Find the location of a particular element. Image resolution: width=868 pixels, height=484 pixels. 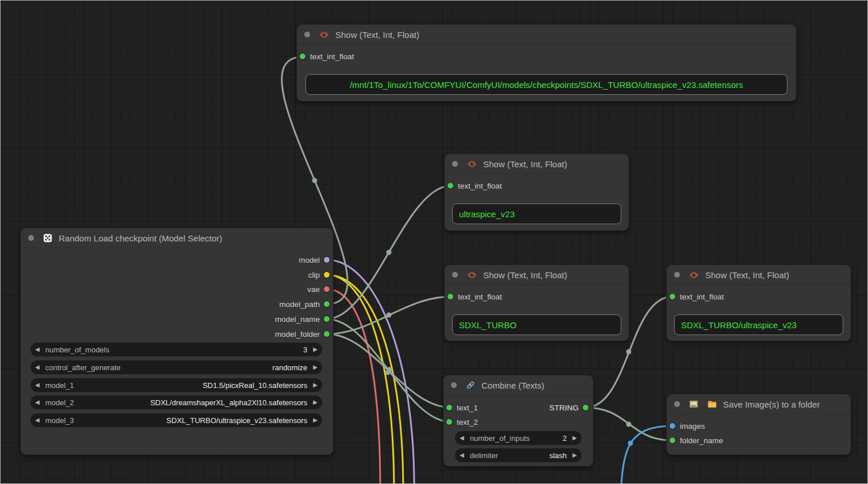

output-row-model_path: model_path is located at coordinates (177, 304).